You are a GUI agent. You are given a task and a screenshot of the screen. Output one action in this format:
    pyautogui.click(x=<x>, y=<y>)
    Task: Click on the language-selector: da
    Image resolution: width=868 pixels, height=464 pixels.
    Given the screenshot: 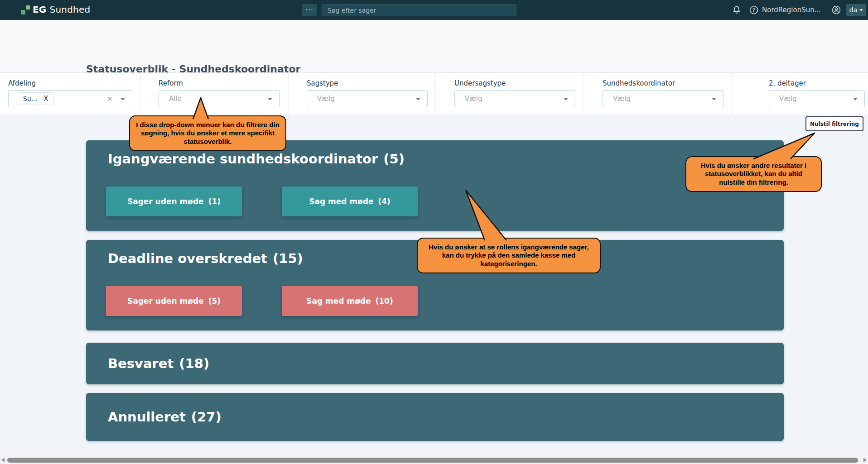 What is the action you would take?
    pyautogui.click(x=856, y=10)
    